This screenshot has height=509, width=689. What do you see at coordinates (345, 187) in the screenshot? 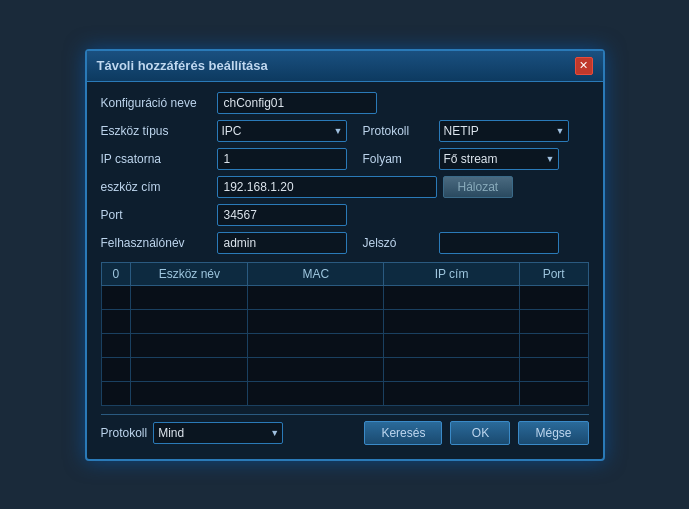
I see `address-row: eszköz cím Hálozat` at bounding box center [345, 187].